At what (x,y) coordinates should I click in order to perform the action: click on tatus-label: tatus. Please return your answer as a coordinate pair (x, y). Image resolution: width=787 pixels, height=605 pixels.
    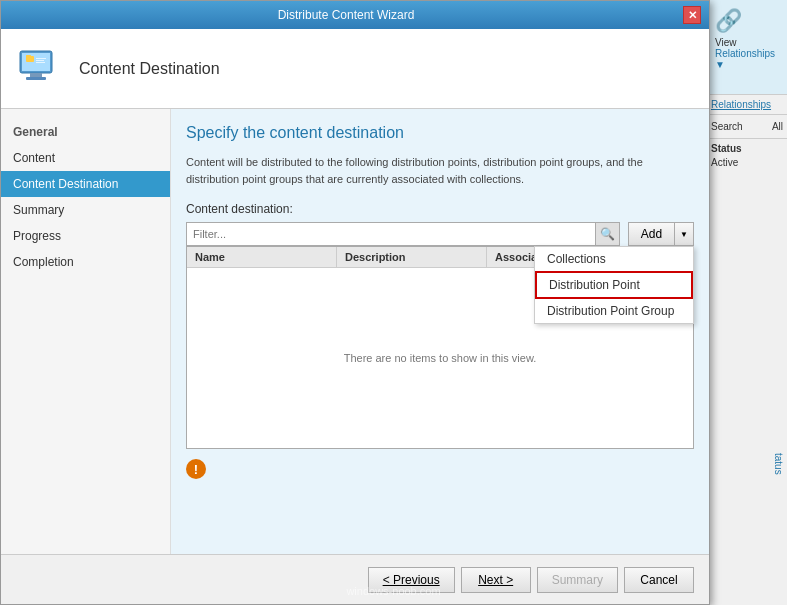
    Looking at the image, I should click on (778, 464).